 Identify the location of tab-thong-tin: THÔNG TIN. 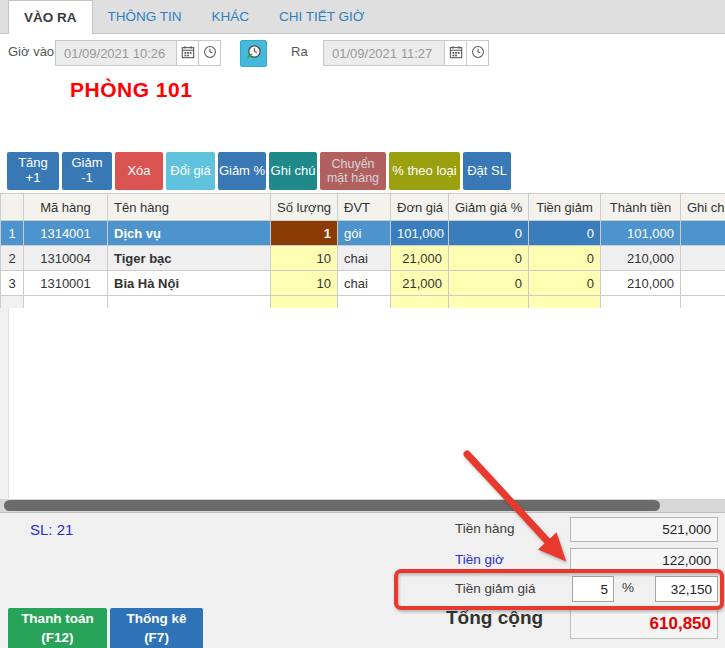
(145, 16).